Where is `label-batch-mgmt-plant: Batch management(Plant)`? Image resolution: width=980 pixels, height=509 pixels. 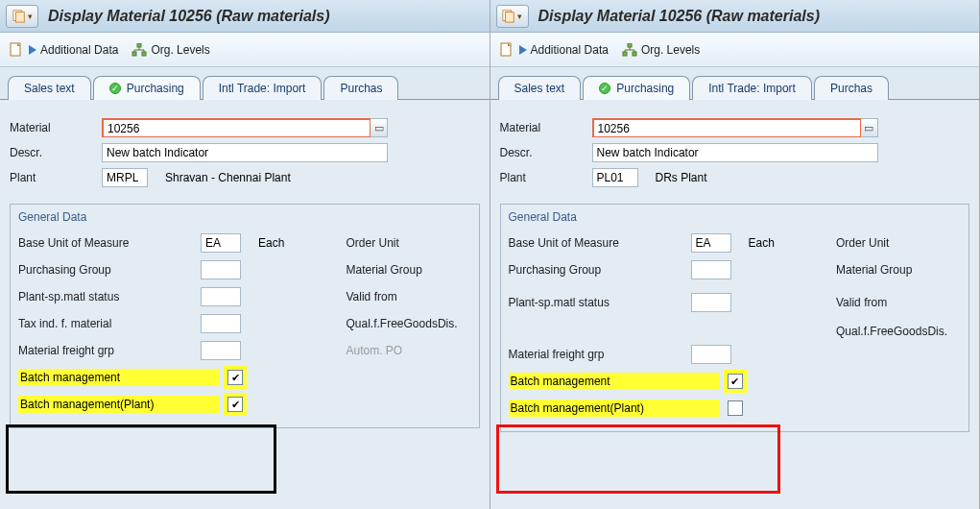
label-batch-mgmt-plant: Batch management(Plant) is located at coordinates (614, 408).